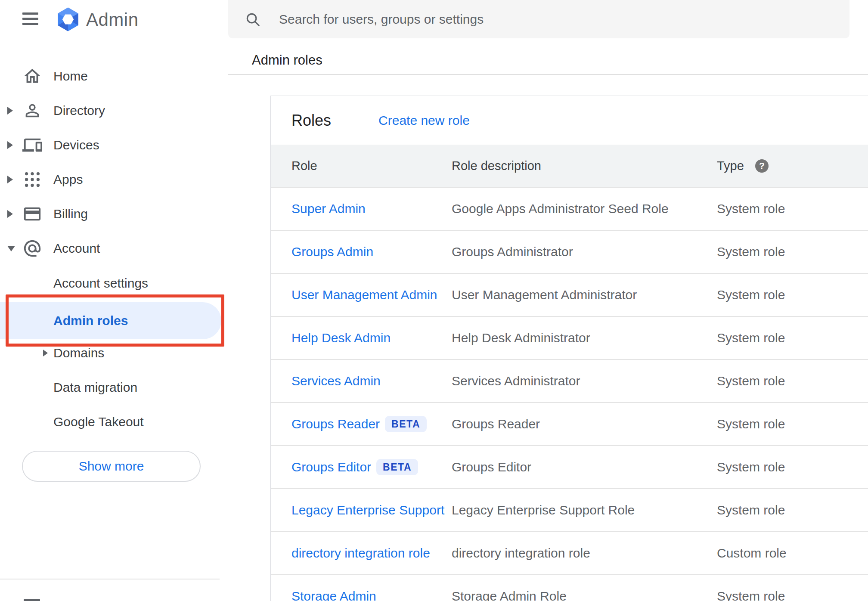 The height and width of the screenshot is (601, 868). Describe the element at coordinates (424, 121) in the screenshot. I see `create-new-role-link: Create new role` at that location.